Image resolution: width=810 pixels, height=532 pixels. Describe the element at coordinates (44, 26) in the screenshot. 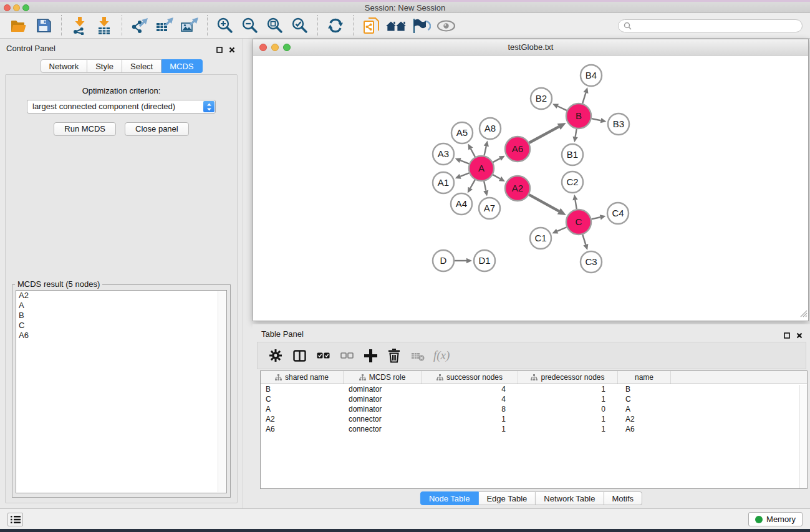

I see `save-session-button` at that location.